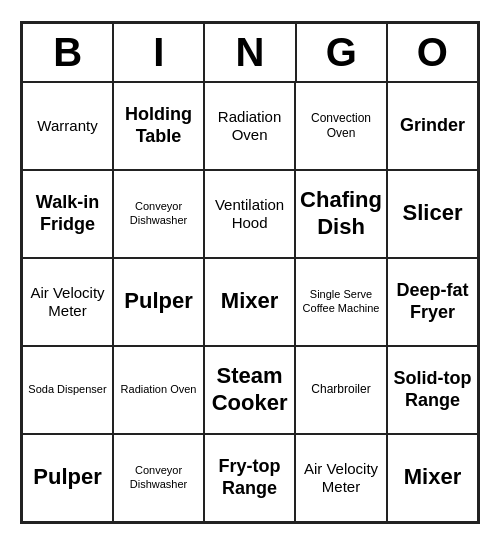 This screenshot has width=500, height=544. I want to click on header-letter-G: G, so click(342, 52).